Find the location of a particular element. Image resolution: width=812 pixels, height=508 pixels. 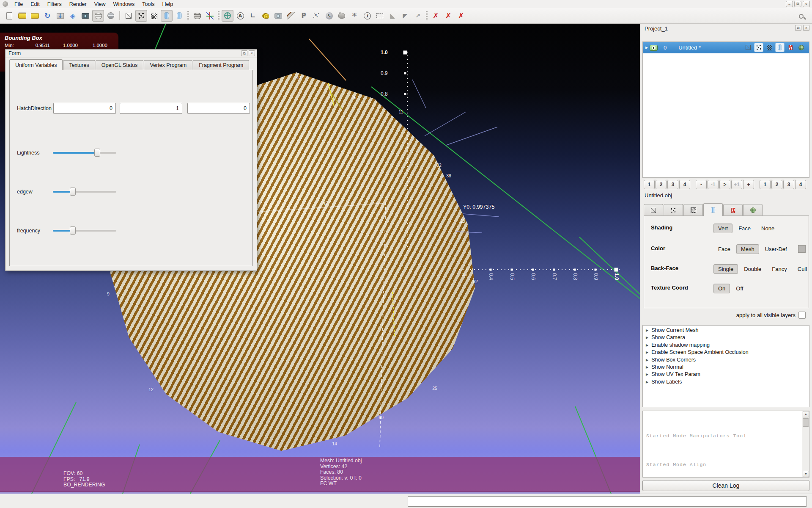

draw-bbox-icon is located at coordinates (129, 16).